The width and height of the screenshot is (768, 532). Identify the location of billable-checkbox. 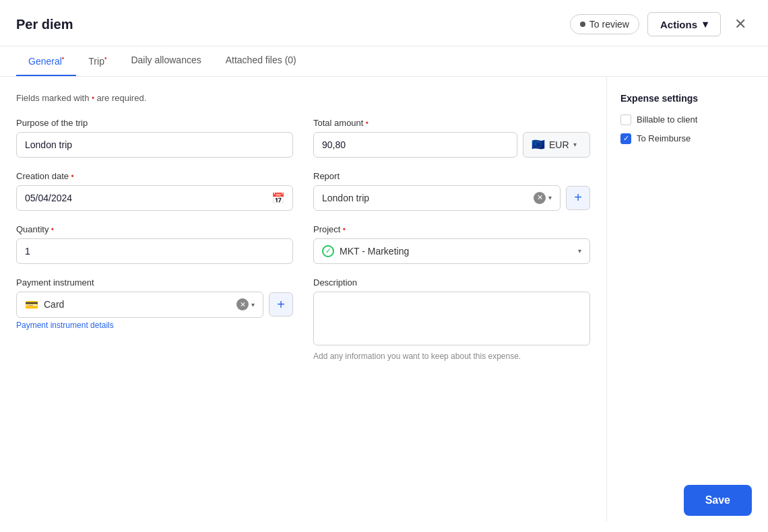
(626, 120).